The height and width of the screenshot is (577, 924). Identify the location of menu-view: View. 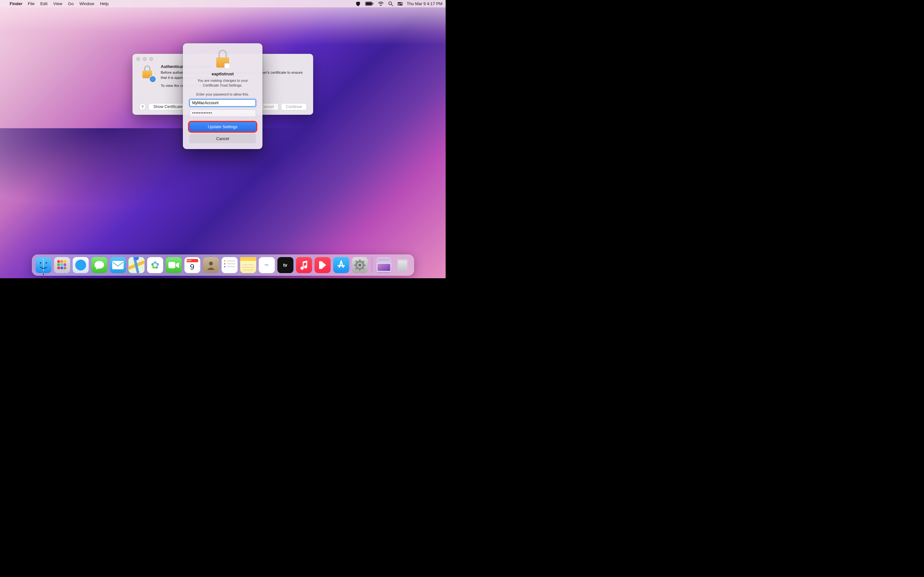
(58, 4).